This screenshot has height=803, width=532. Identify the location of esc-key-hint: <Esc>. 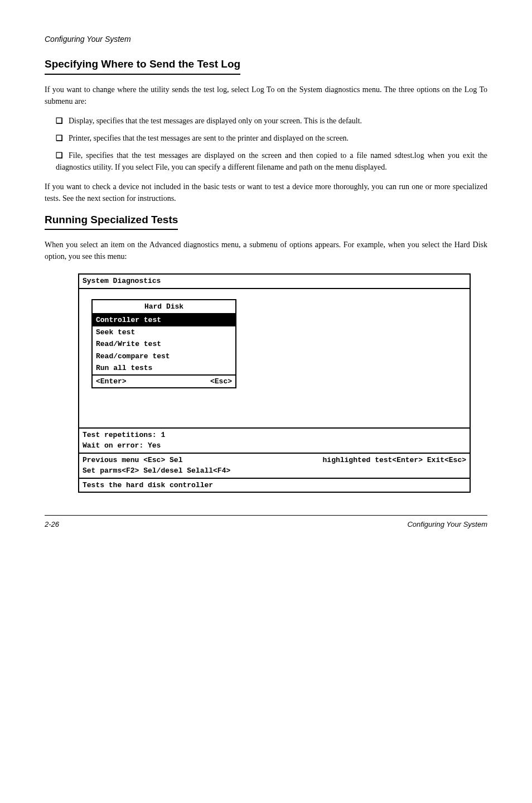
(221, 382).